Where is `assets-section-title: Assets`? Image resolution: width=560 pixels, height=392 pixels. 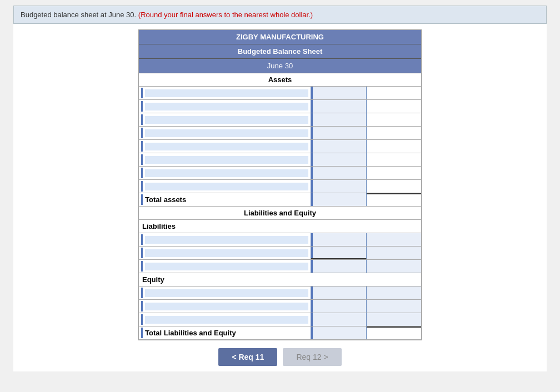
assets-section-title: Assets is located at coordinates (280, 80).